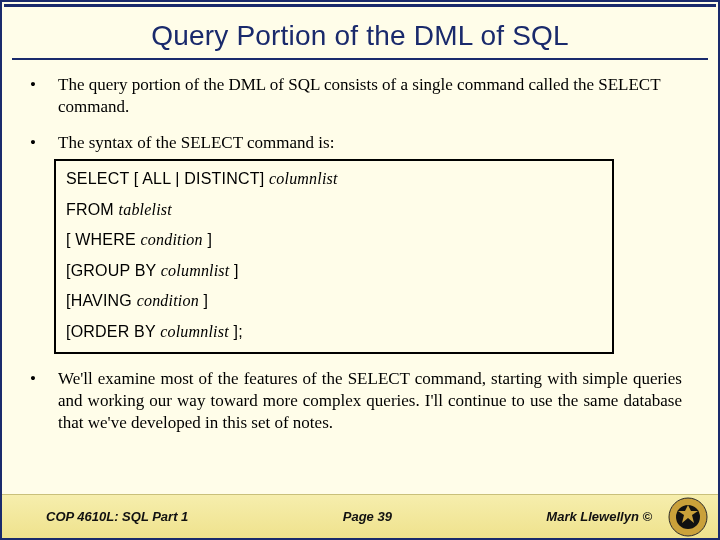 This screenshot has width=720, height=540. What do you see at coordinates (360, 6) in the screenshot?
I see `top-rule` at bounding box center [360, 6].